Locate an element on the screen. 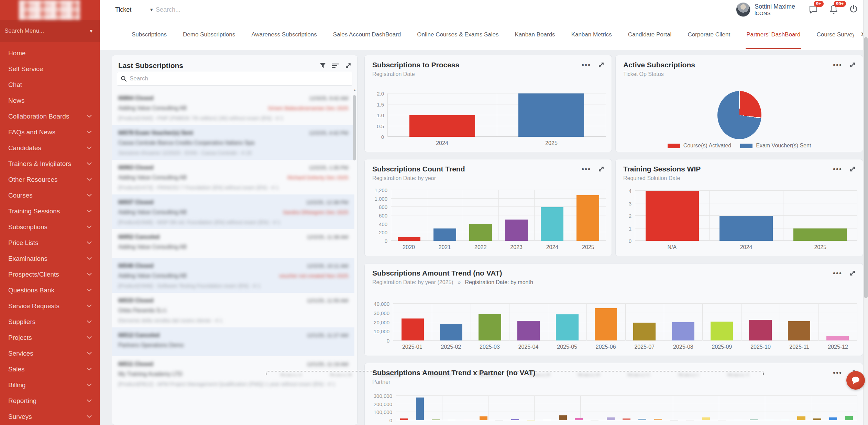 This screenshot has height=425, width=868. legend-item-exam-voucher-s-sent: Exam Voucher(s) Sent is located at coordinates (776, 146).